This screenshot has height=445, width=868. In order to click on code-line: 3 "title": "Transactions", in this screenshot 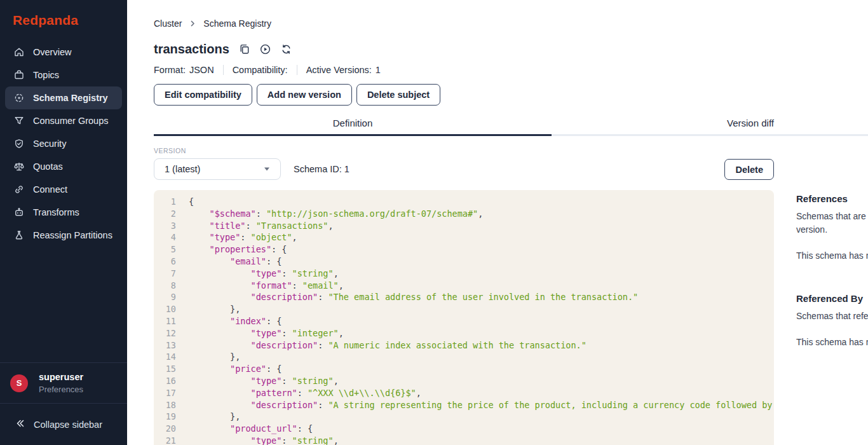, I will do `click(464, 226)`.